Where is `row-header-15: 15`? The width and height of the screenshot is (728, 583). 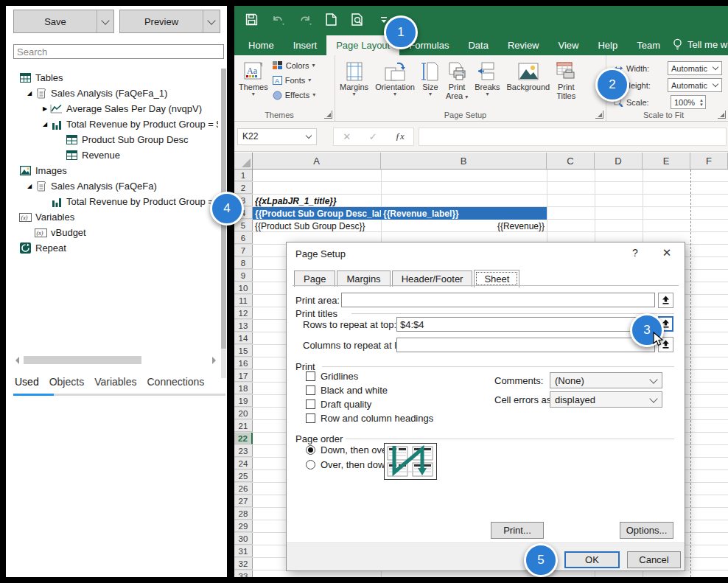
row-header-15: 15 is located at coordinates (243, 351).